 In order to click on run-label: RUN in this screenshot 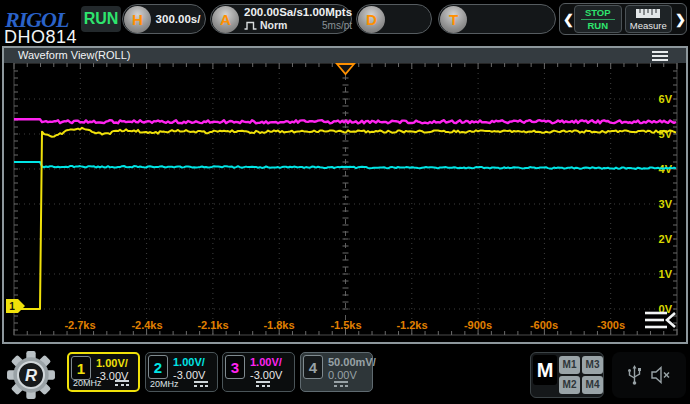, I will do `click(598, 26)`.